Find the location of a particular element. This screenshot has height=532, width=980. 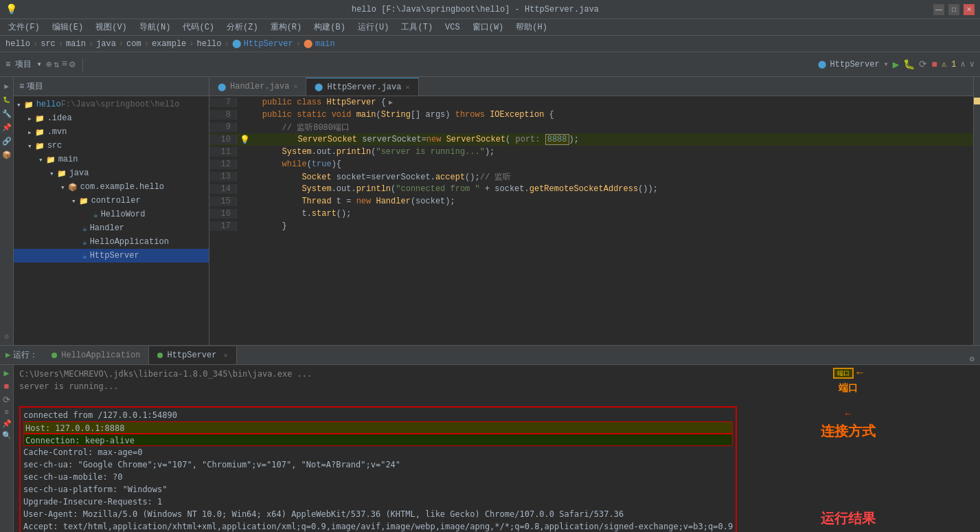

toolbar-stop: ■ is located at coordinates (934, 65).